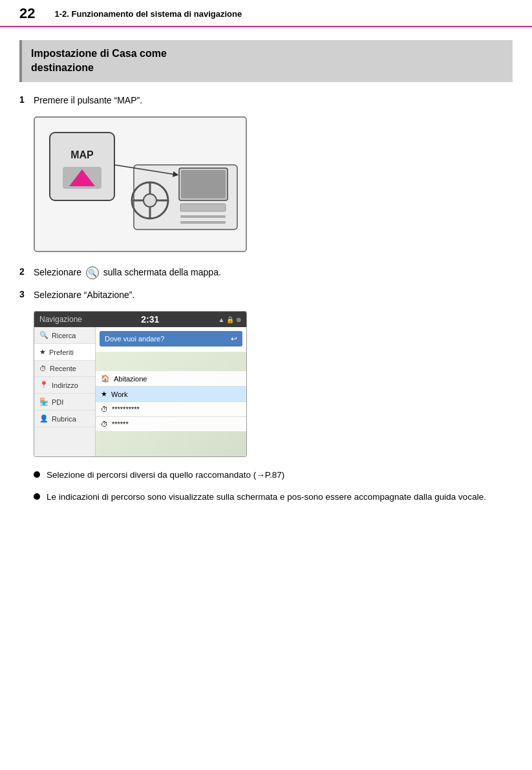 The width and height of the screenshot is (532, 770). What do you see at coordinates (120, 424) in the screenshot?
I see `nav-item-label-recent-2: ******` at bounding box center [120, 424].